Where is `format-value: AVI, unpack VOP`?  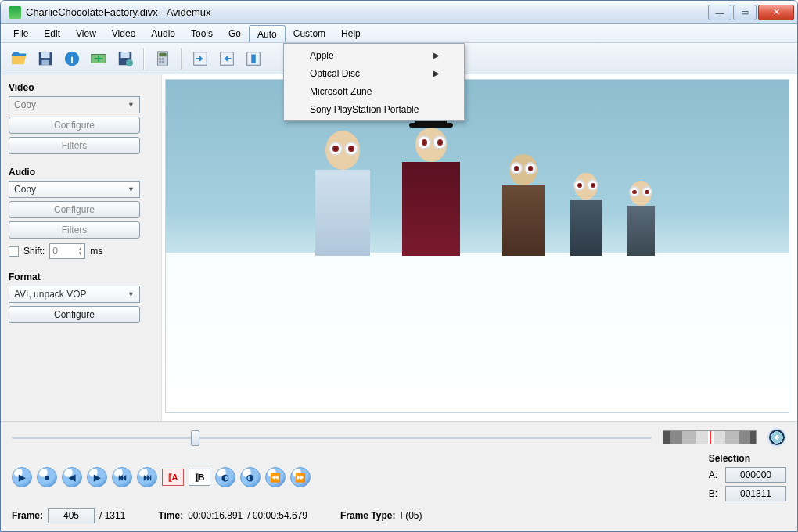 format-value: AVI, unpack VOP is located at coordinates (50, 294).